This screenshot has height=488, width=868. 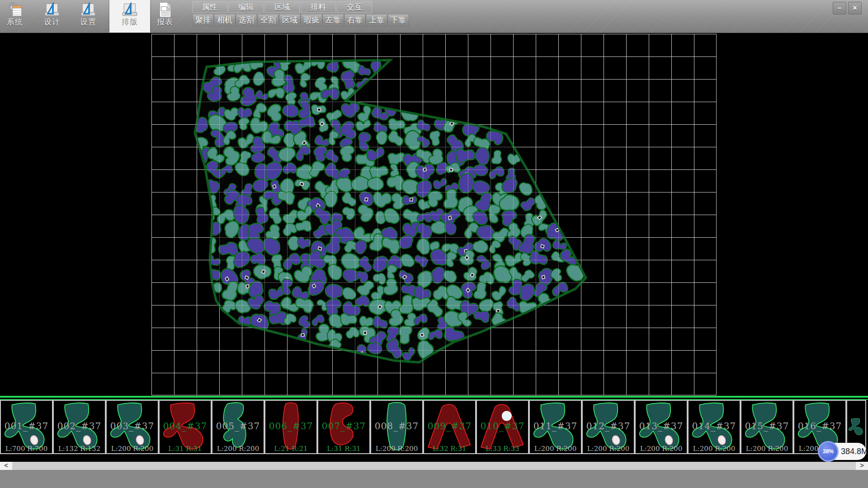 What do you see at coordinates (843, 451) in the screenshot?
I see `memory-usage-badge: 38% 384.8M` at bounding box center [843, 451].